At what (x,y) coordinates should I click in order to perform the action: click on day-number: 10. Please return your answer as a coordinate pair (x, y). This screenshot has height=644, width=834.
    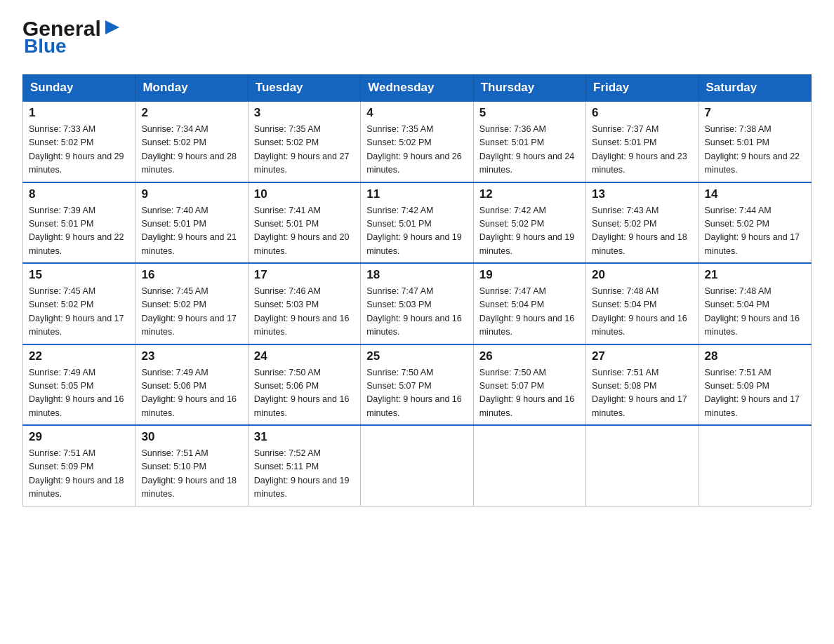
    Looking at the image, I should click on (305, 194).